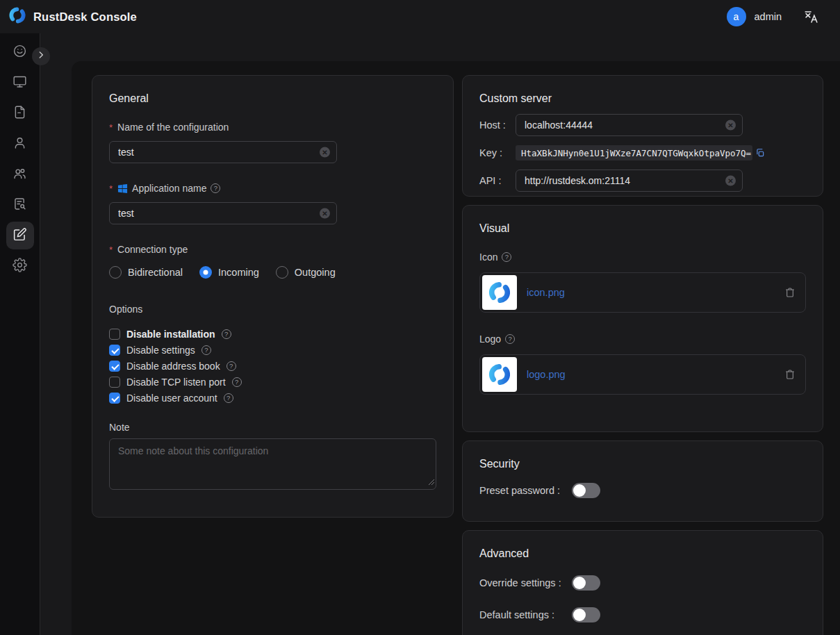 This screenshot has width=840, height=635. What do you see at coordinates (229, 272) in the screenshot?
I see `radio-incoming: Incoming` at bounding box center [229, 272].